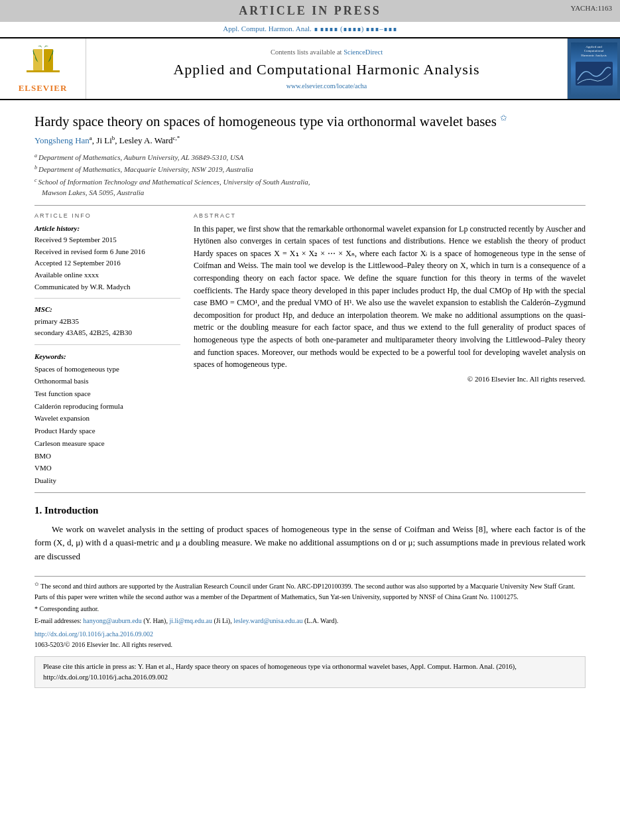 The image size is (620, 840). I want to click on author3-text: , Lesley A. Ward, so click(143, 141).